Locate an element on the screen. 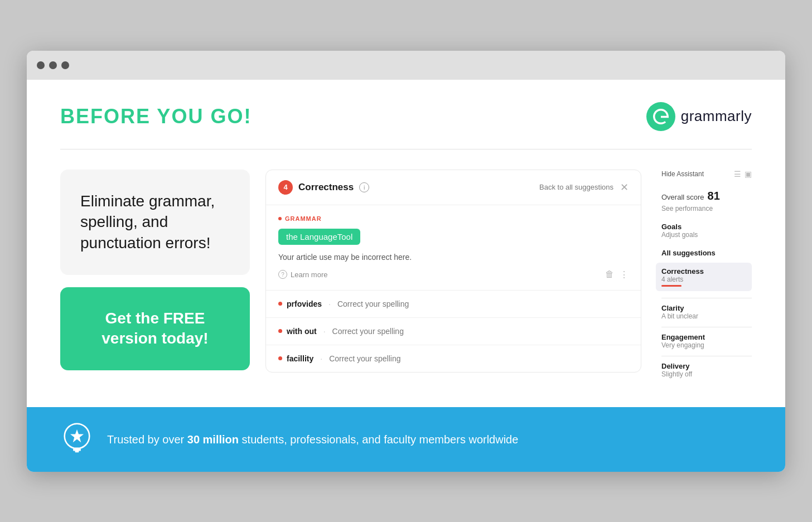  spelling-item-3: facillity · Correct your spelling is located at coordinates (453, 359).